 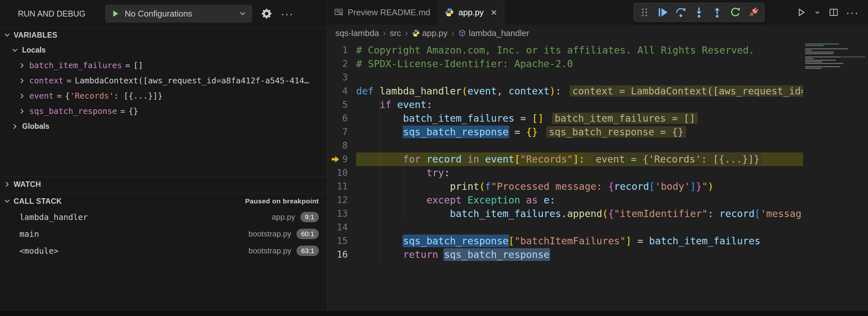 I want to click on code-line-10: 10 try:, so click(x=565, y=173).